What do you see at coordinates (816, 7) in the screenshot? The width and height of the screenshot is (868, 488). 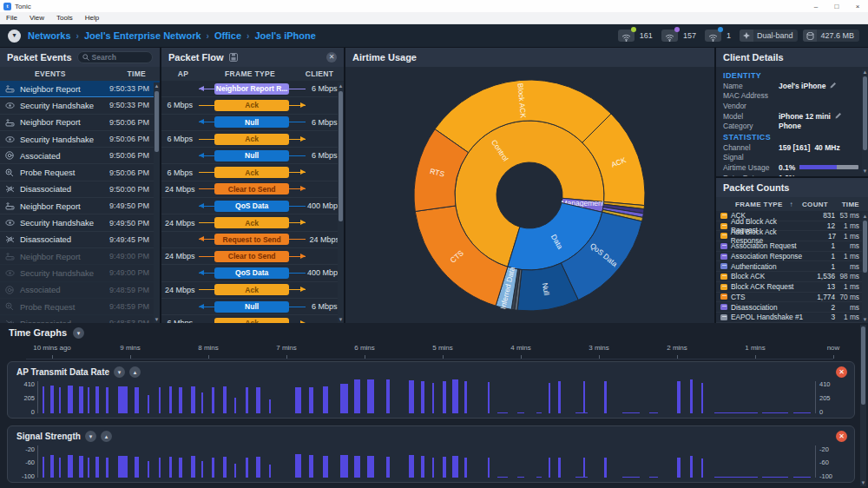 I see `minimize-button: –` at bounding box center [816, 7].